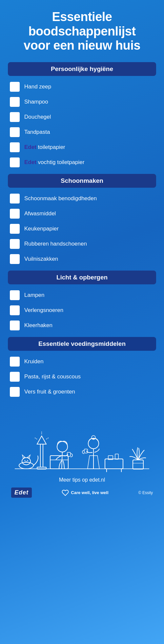 Image resolution: width=164 pixels, height=644 pixels. What do you see at coordinates (60, 199) in the screenshot?
I see `item-text: Schoonmaak benodigdheden` at bounding box center [60, 199].